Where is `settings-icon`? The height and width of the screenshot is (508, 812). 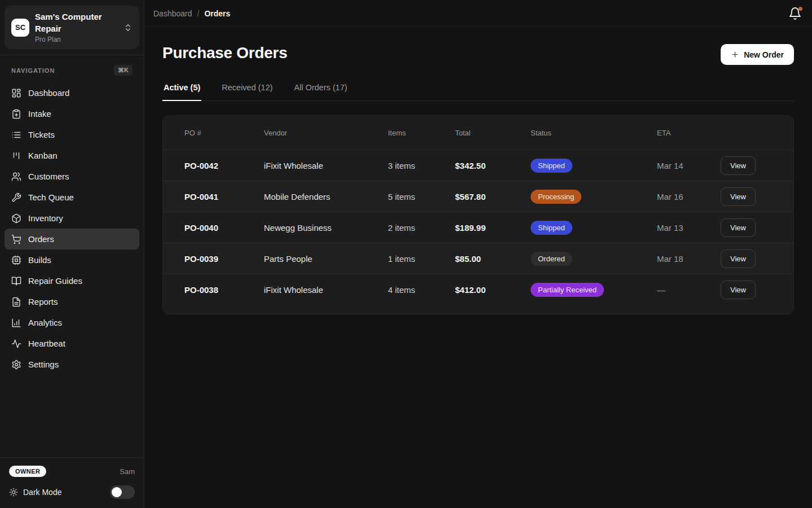
settings-icon is located at coordinates (16, 365).